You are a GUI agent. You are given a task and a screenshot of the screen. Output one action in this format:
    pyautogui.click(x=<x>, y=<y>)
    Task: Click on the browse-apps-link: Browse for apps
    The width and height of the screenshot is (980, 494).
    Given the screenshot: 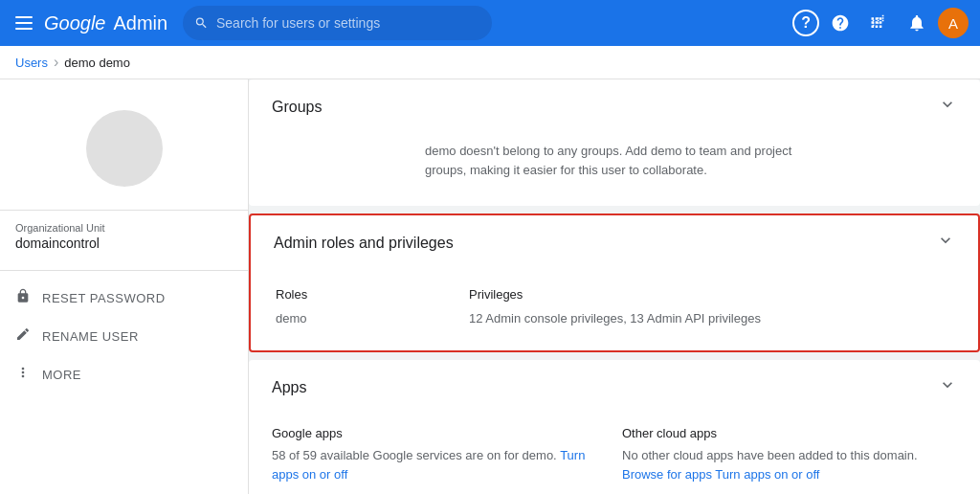 What is the action you would take?
    pyautogui.click(x=667, y=475)
    